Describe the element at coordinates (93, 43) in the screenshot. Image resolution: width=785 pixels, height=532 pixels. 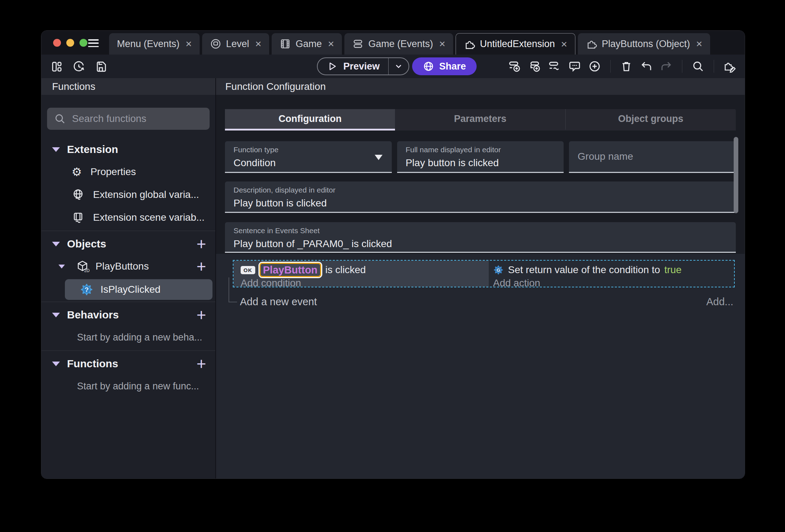
I see `menu-icon` at that location.